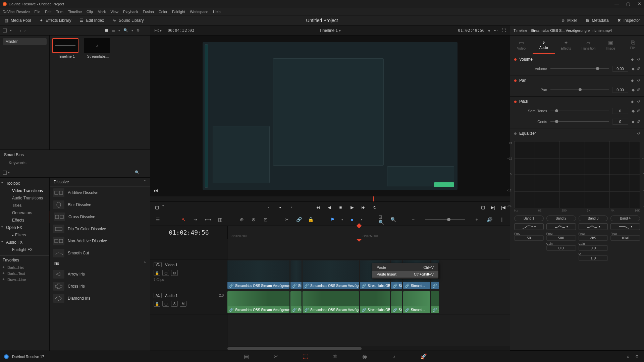  Describe the element at coordinates (25, 205) in the screenshot. I see `titles: Titles` at that location.